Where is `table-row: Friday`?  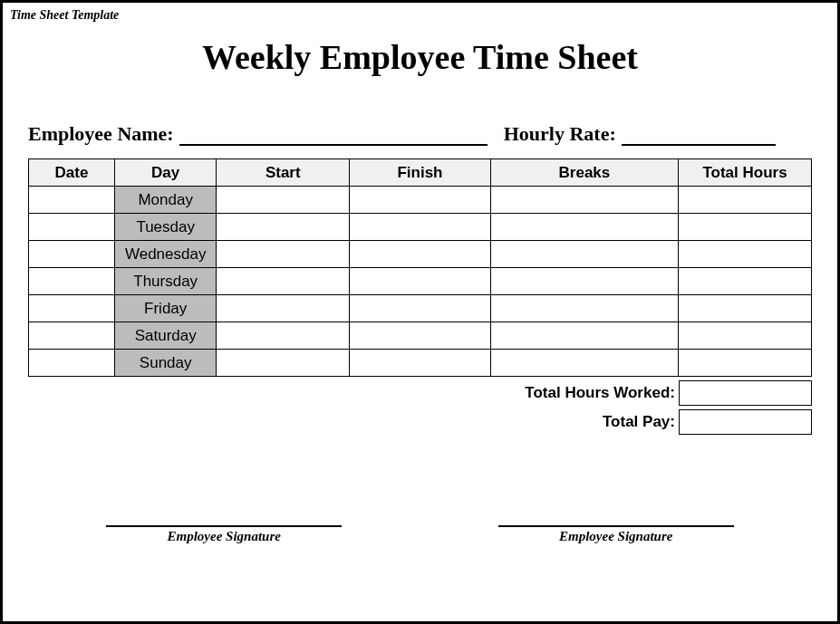 table-row: Friday is located at coordinates (420, 309).